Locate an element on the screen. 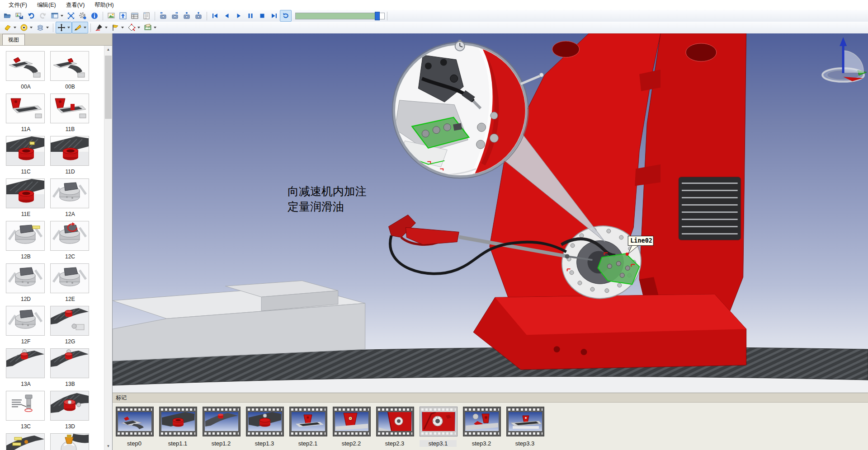  structure-list-button is located at coordinates (146, 16).